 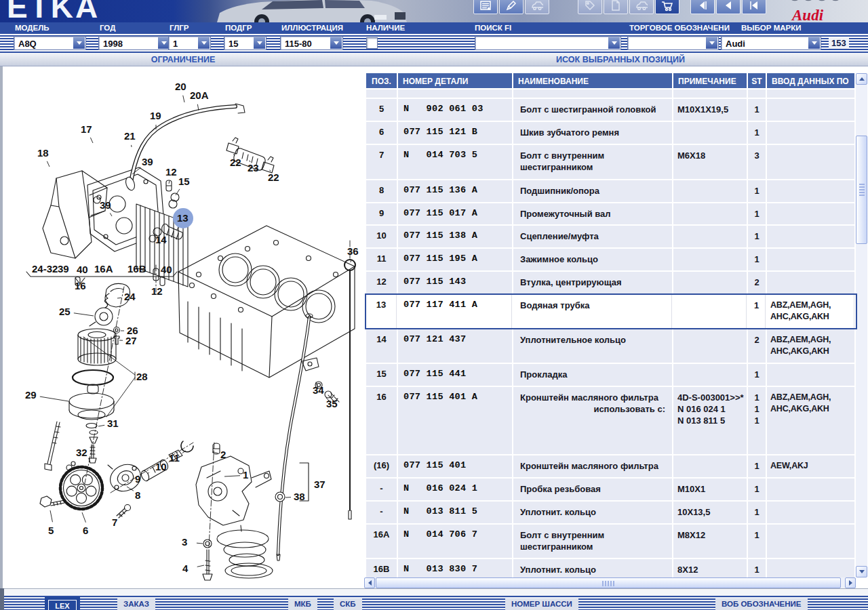 What do you see at coordinates (300, 496) in the screenshot?
I see `part-label-38: 38` at bounding box center [300, 496].